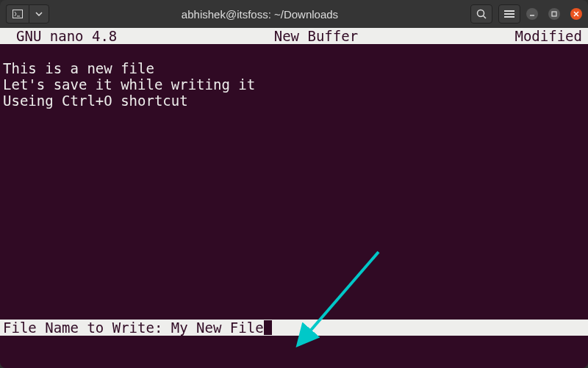 Image resolution: width=588 pixels, height=368 pixels. What do you see at coordinates (294, 14) in the screenshot?
I see `titlebar: abhishek@itsfoss: ~/Downloads` at bounding box center [294, 14].